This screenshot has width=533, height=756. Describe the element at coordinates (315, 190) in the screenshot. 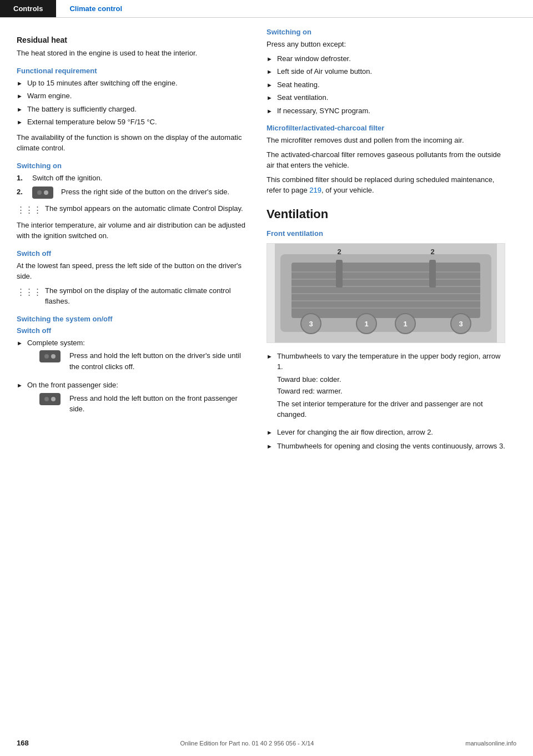

I see `page-link: 219` at that location.